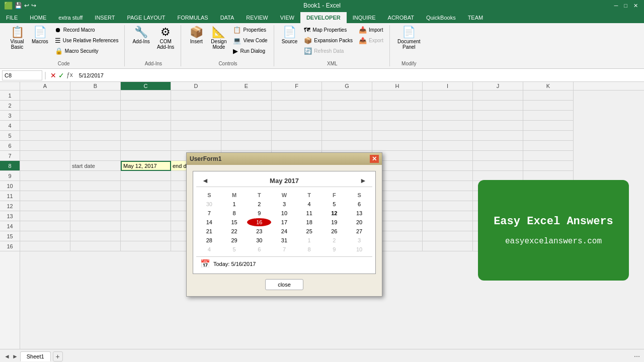 The image size is (644, 362). I want to click on cal-day-8: 8, so click(234, 213).